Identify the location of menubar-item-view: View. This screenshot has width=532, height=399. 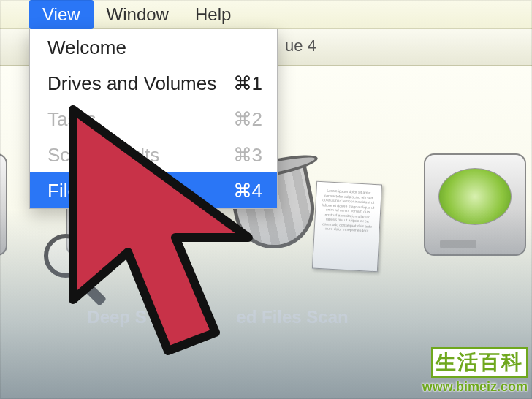
(61, 15).